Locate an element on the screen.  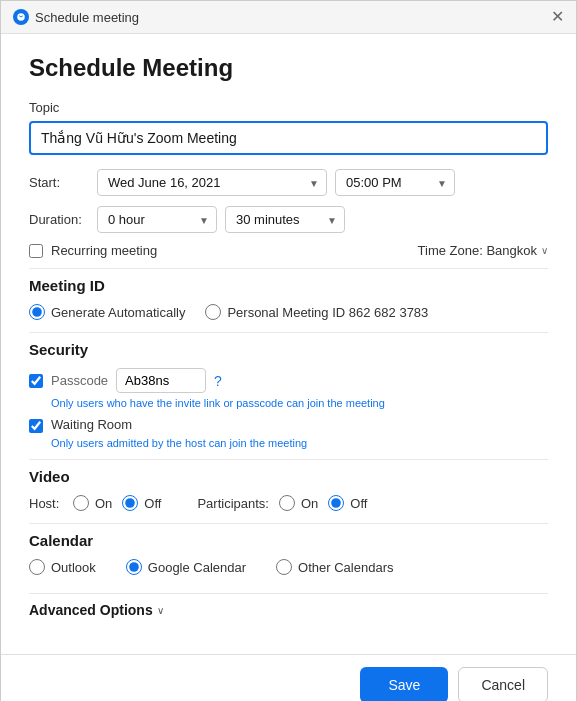
help-icon: ? is located at coordinates (218, 381).